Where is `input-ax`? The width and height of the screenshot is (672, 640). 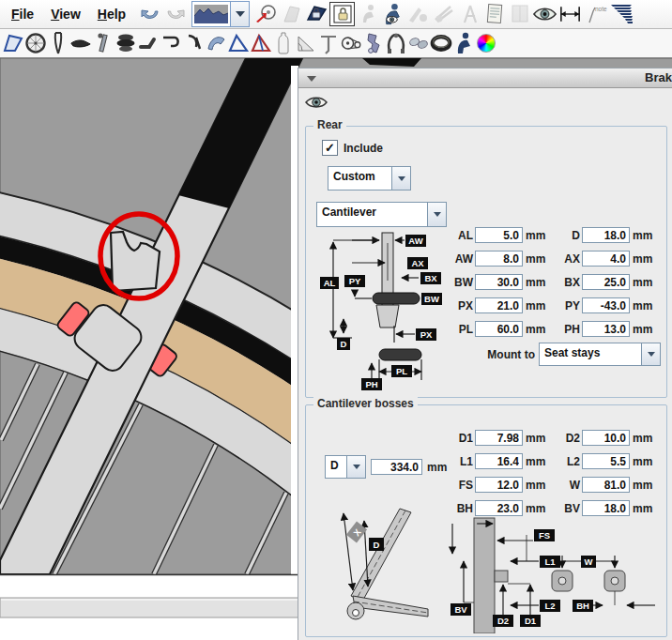
input-ax is located at coordinates (606, 259).